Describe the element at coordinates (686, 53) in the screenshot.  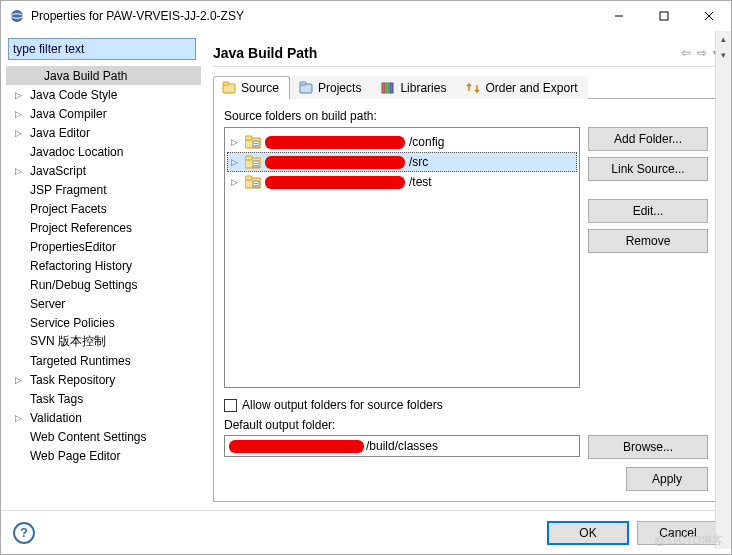
I see `back-icon: ⇦` at that location.